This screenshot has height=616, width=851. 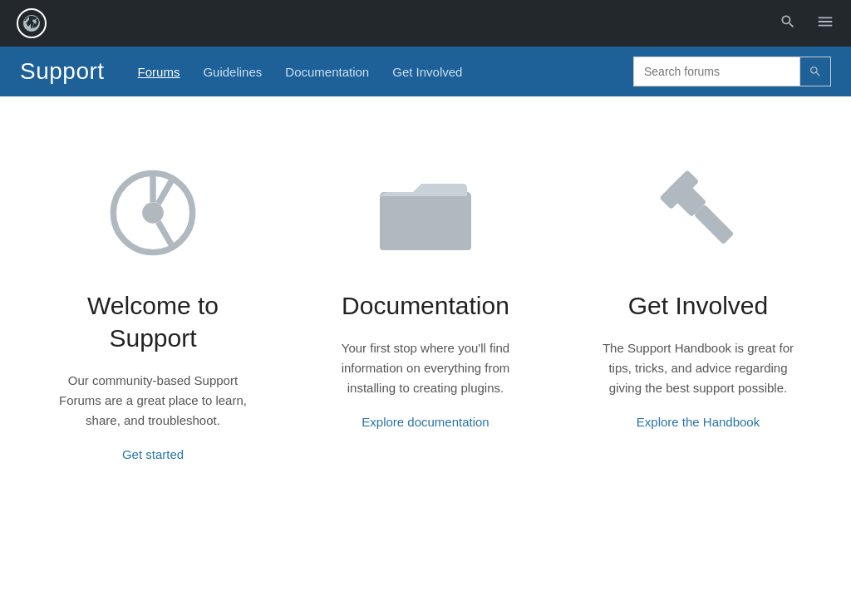 I want to click on get-involved-link: Explore the Handbook, so click(x=698, y=422).